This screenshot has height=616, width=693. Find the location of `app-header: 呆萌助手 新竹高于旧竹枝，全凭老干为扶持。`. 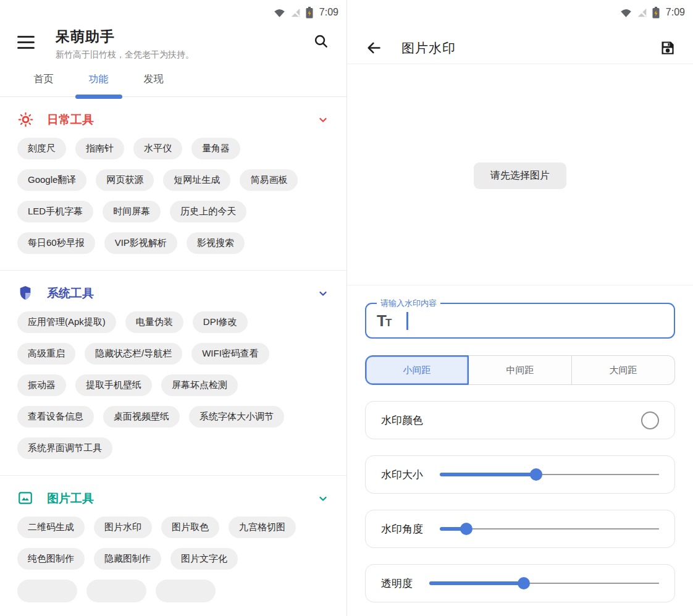

app-header: 呆萌助手 新竹高于旧竹枝，全凭老干为扶持。 is located at coordinates (173, 43).